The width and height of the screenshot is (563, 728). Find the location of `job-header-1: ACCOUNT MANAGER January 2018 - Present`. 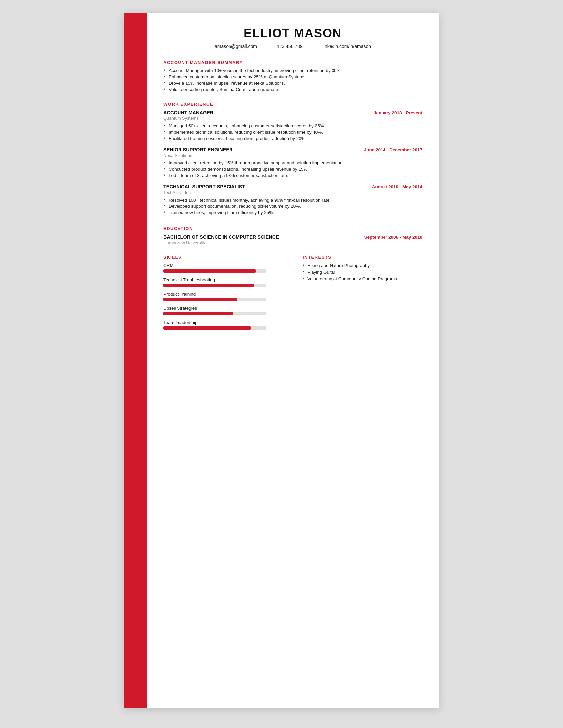

job-header-1: ACCOUNT MANAGER January 2018 - Present is located at coordinates (293, 113).